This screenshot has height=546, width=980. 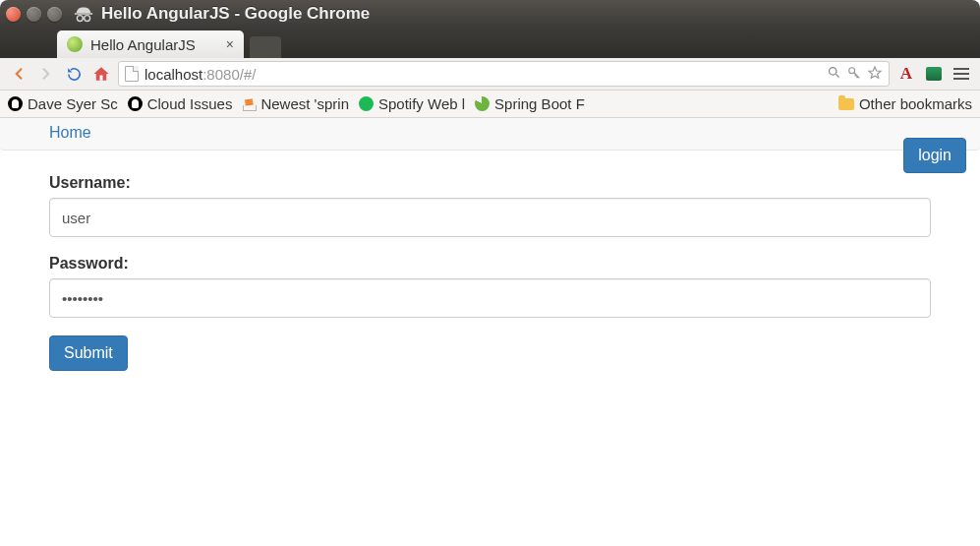 I want to click on back-button, so click(x=19, y=74).